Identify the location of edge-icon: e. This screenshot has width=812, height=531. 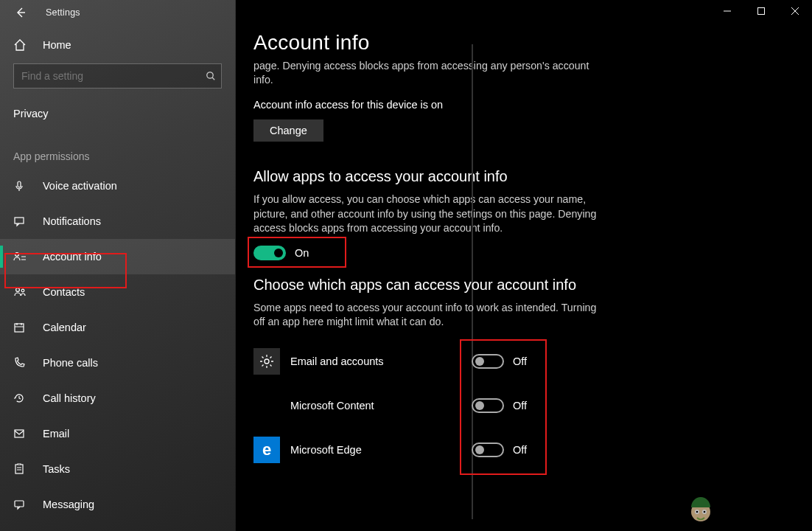
(267, 450).